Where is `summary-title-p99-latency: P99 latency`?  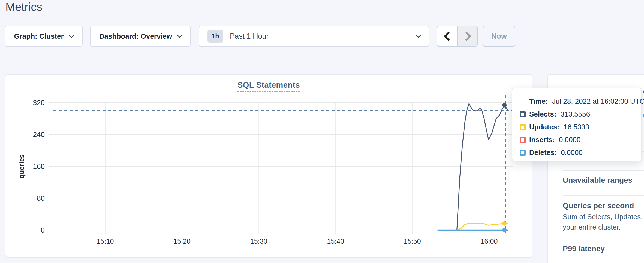 summary-title-p99-latency: P99 latency is located at coordinates (584, 249).